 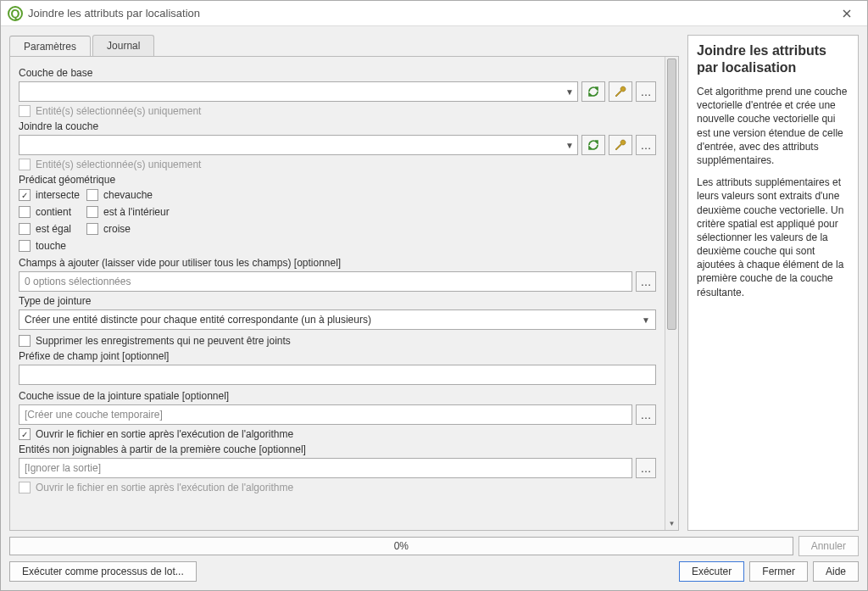 What do you see at coordinates (25, 111) in the screenshot?
I see `base-selected-only-checkbox` at bounding box center [25, 111].